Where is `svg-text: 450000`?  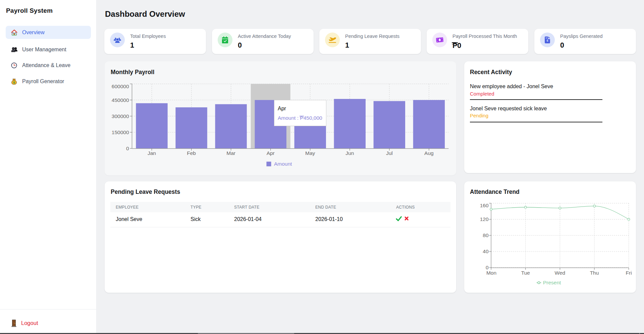
svg-text: 450000 is located at coordinates (120, 100).